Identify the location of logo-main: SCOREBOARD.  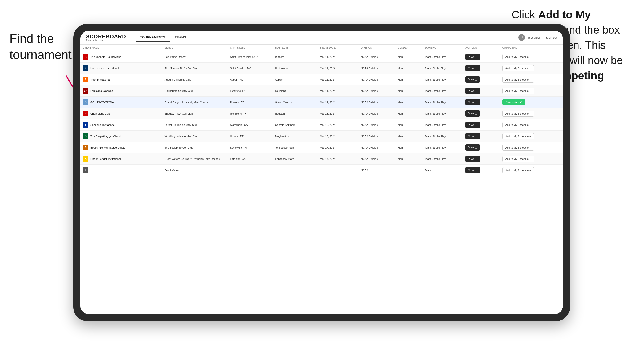
(106, 36).